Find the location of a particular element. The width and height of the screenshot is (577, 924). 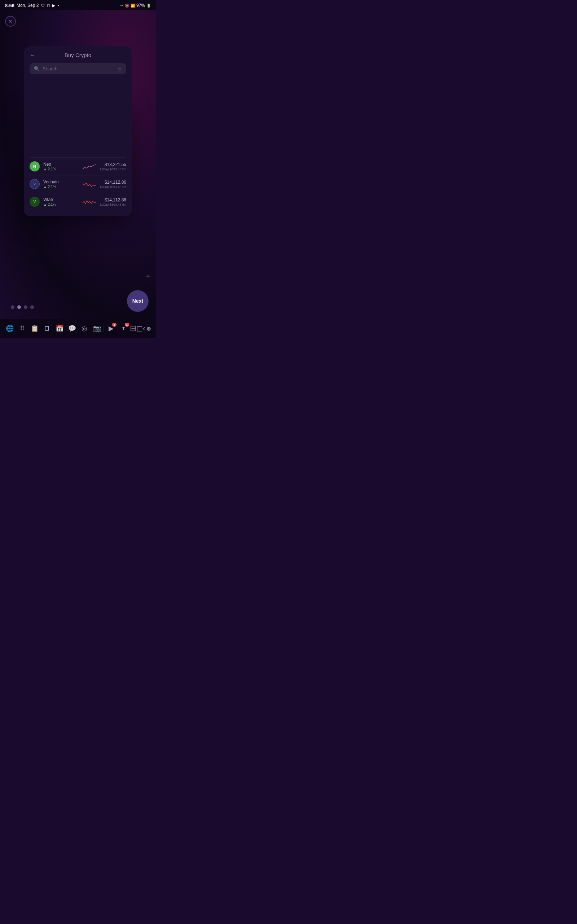

nav-camera-icon: 📷 is located at coordinates (97, 328).